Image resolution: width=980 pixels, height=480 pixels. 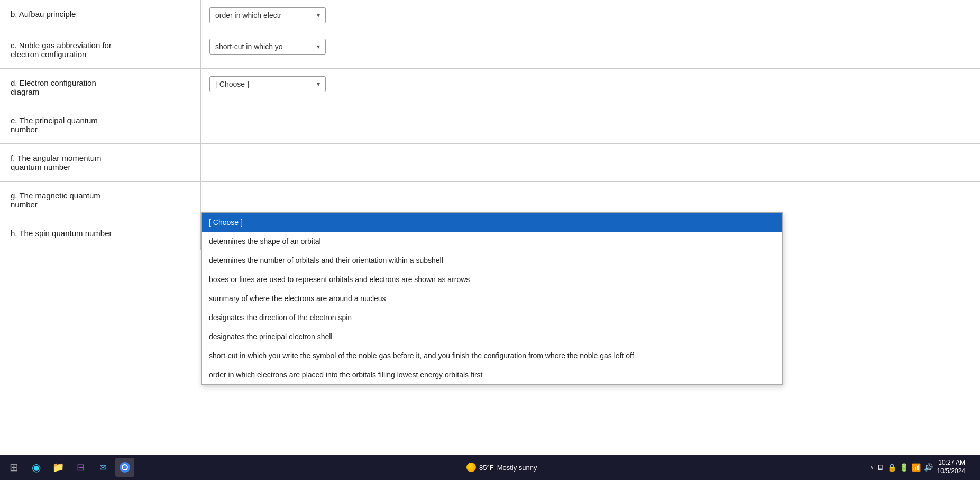 I want to click on tray-wifi-icon: 📶, so click(x=916, y=467).